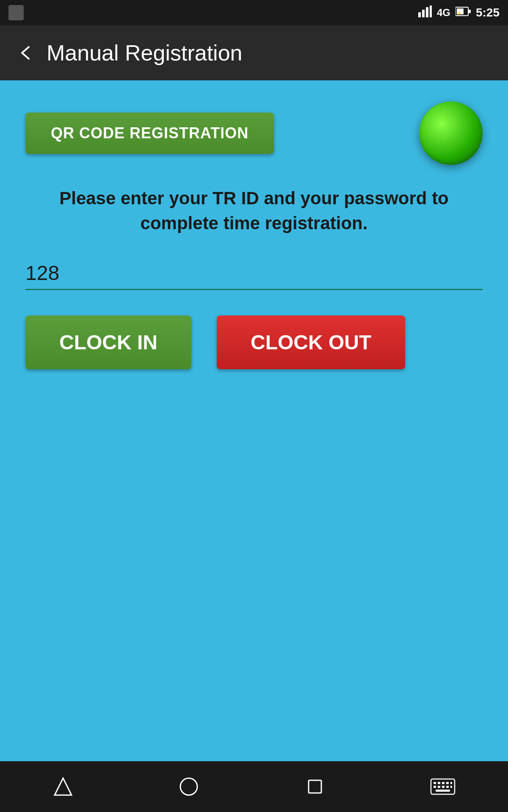  Describe the element at coordinates (443, 787) in the screenshot. I see `keyboard-nav-button` at that location.